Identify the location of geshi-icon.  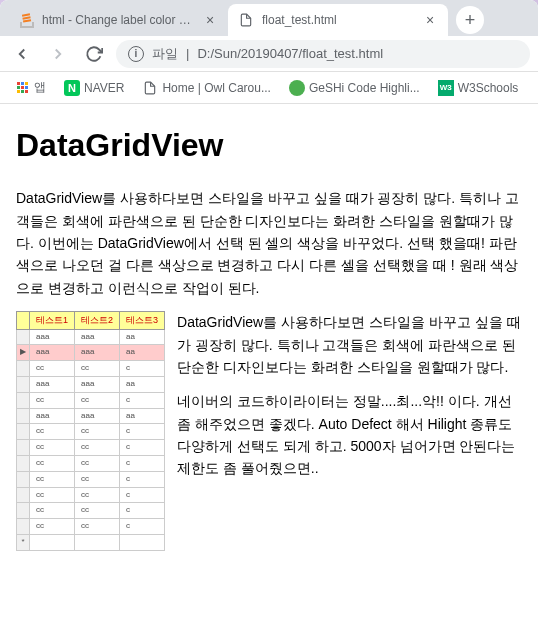
(297, 88).